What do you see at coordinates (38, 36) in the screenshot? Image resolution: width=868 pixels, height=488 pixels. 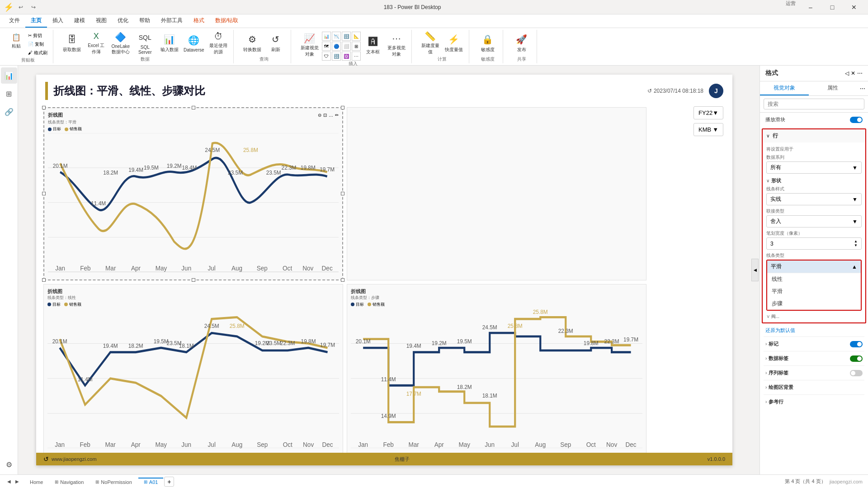 I see `cut-btn: ✂ 剪切` at bounding box center [38, 36].